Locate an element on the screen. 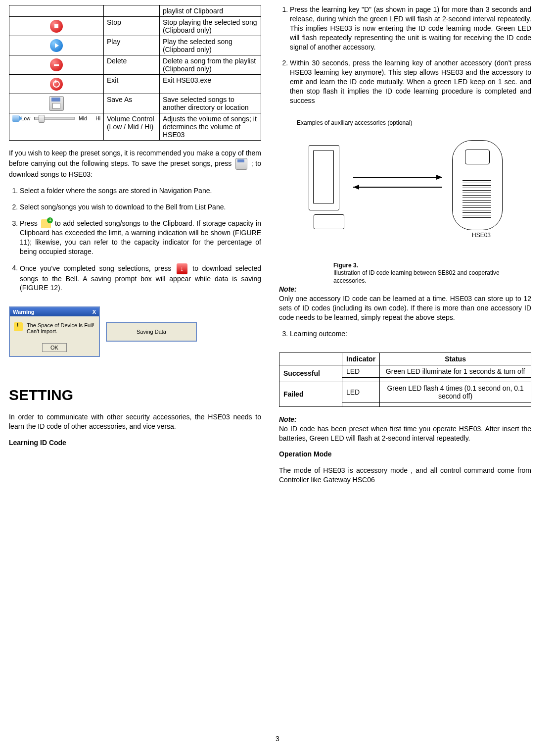 The width and height of the screenshot is (555, 756). slider-hi: Hi is located at coordinates (98, 119).